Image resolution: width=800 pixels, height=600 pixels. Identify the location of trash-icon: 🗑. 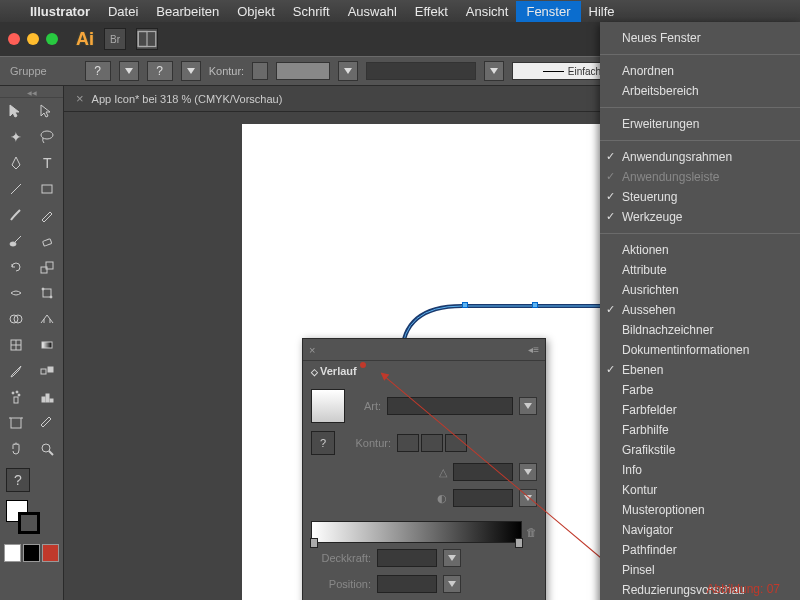
(532, 532).